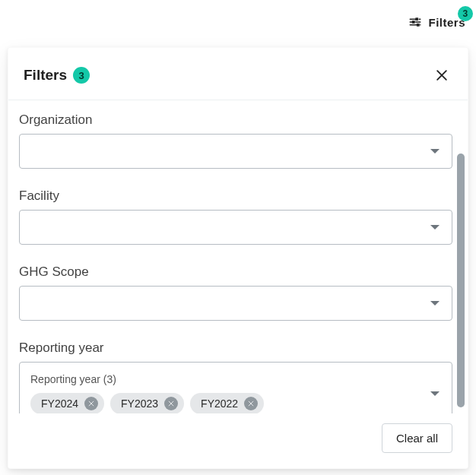 This screenshot has height=475, width=476. What do you see at coordinates (236, 348) in the screenshot?
I see `field-label: Reporting year` at bounding box center [236, 348].